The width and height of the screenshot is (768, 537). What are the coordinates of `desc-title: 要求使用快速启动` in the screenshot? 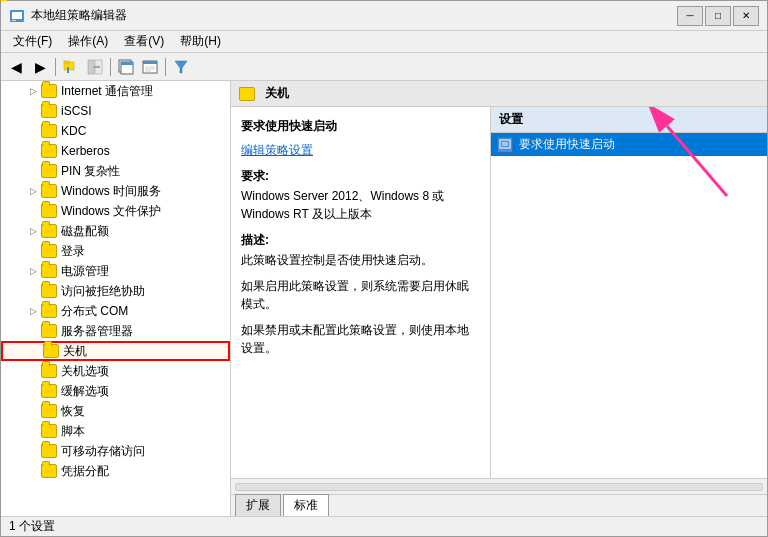 It's located at (360, 126).